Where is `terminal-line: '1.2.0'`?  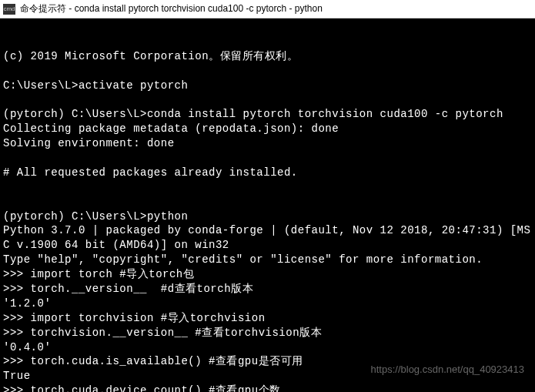
terminal-line: '1.2.0' is located at coordinates (268, 303).